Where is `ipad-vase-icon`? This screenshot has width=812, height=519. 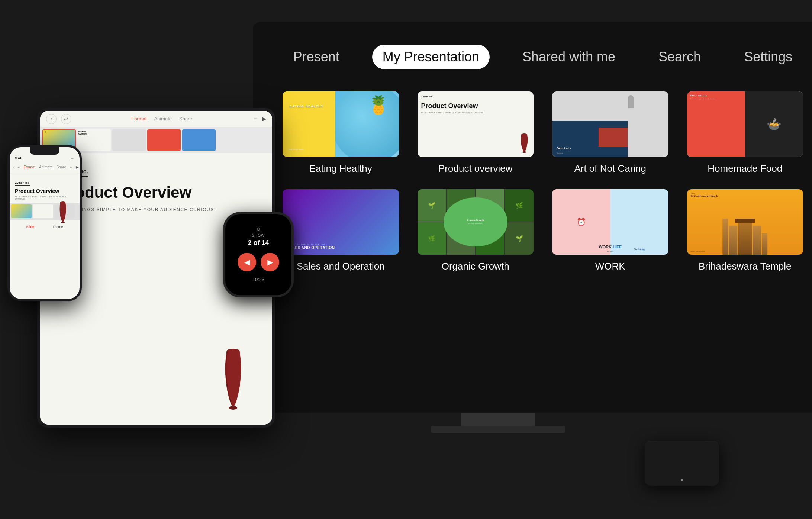
ipad-vase-icon is located at coordinates (233, 380).